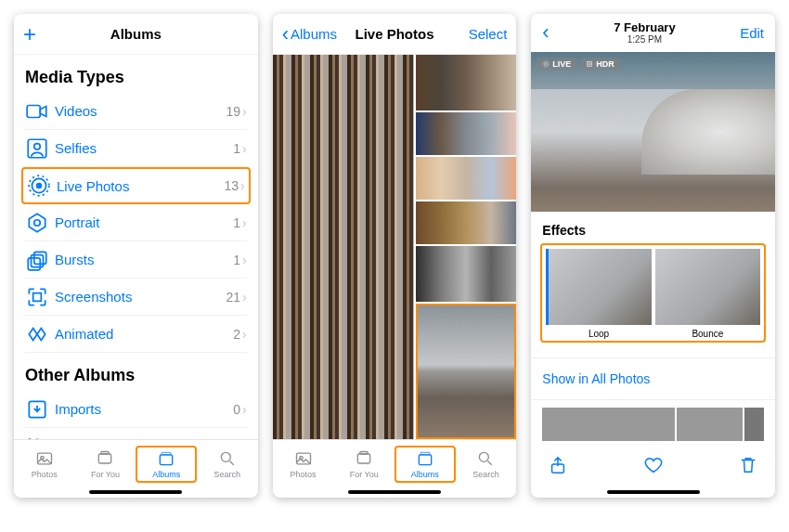 This screenshot has width=789, height=532. What do you see at coordinates (653, 33) in the screenshot?
I see `nav-bar: ‹ 7 February 1:25 PM Edit` at bounding box center [653, 33].